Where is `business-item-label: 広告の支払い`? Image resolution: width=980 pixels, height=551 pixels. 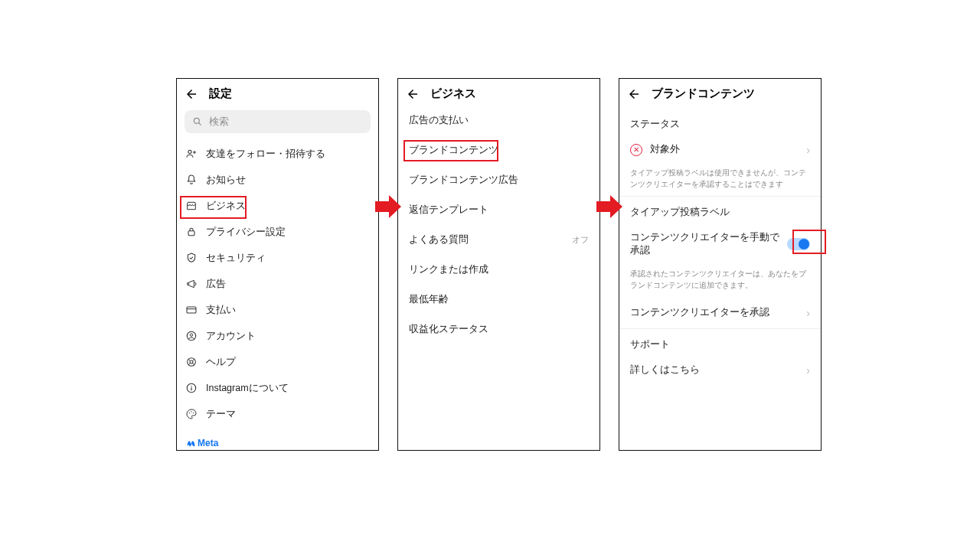
business-item-label: 広告の支払い is located at coordinates (499, 121).